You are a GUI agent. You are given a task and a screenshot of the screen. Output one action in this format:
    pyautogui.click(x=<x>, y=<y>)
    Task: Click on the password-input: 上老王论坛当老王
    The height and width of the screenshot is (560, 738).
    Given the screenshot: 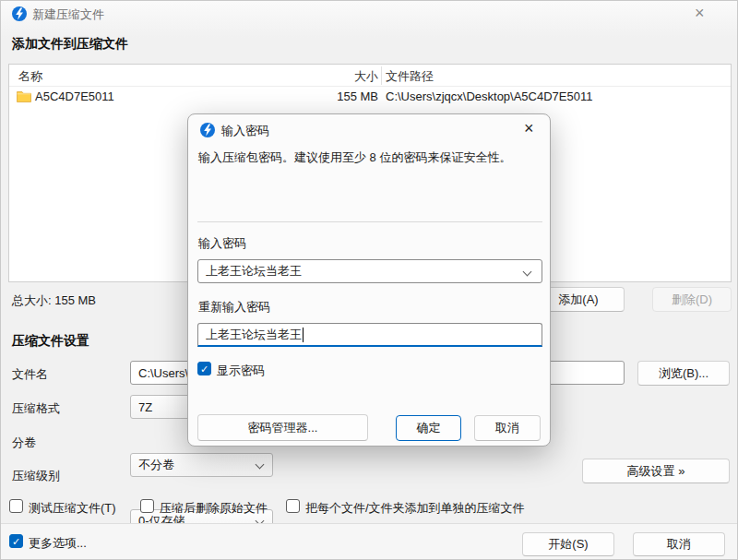 What is the action you would take?
    pyautogui.click(x=370, y=271)
    